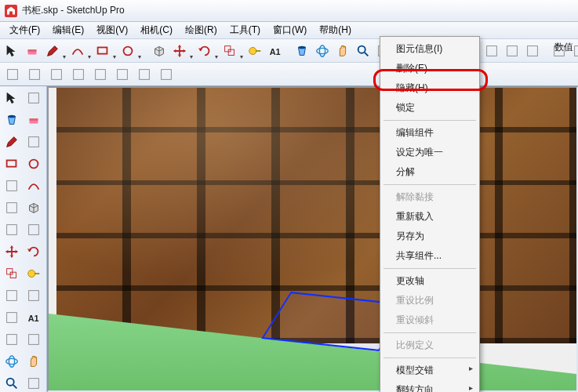 The image size is (578, 392). I want to click on dim2-tool, so click(166, 74).